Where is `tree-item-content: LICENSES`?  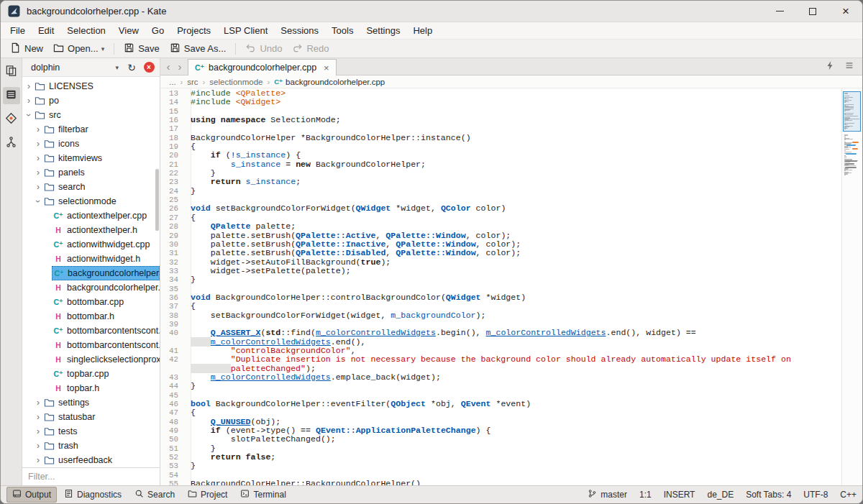
tree-item-content: LICENSES is located at coordinates (96, 86).